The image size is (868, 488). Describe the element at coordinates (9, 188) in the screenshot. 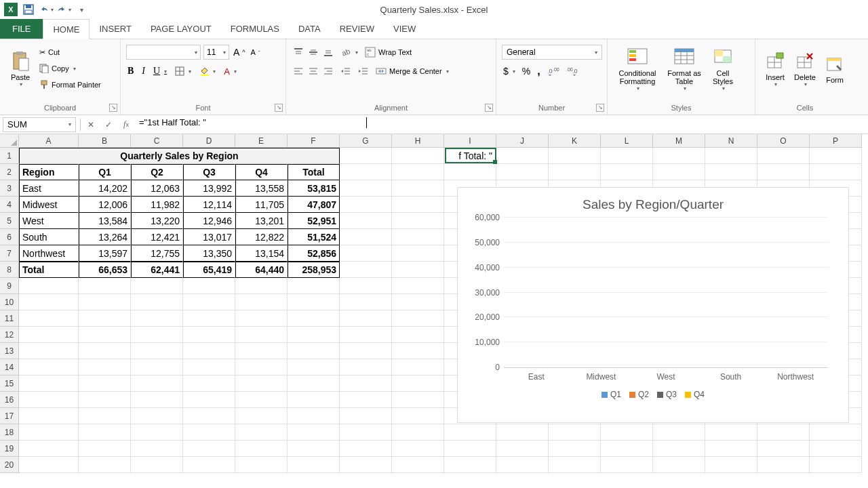

I see `row-header: 3` at that location.